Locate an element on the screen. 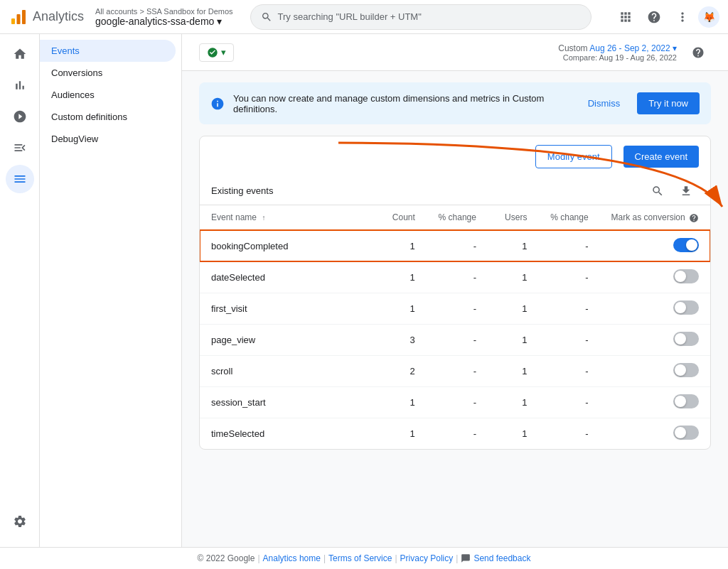 Image resolution: width=728 pixels, height=569 pixels. copyright-text: © 2022 Google is located at coordinates (226, 558).